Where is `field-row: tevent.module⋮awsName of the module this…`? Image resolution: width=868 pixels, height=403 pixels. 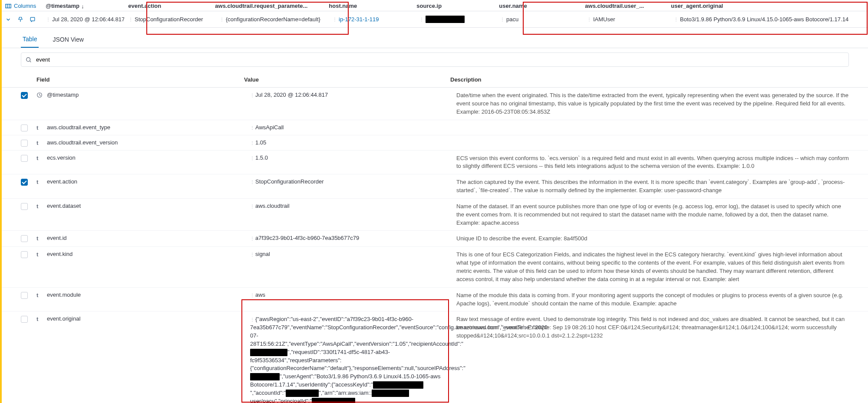 field-row: tevent.module⋮awsName of the module this… is located at coordinates (435, 300).